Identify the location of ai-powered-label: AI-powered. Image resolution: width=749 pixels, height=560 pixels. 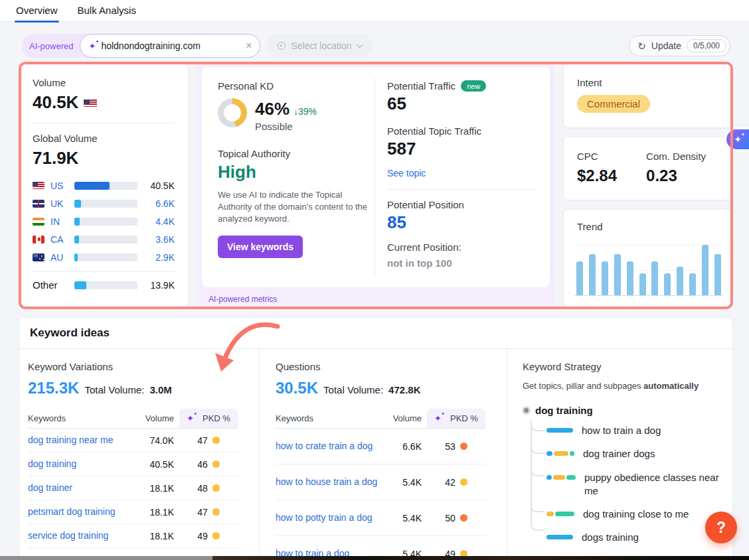
(51, 46).